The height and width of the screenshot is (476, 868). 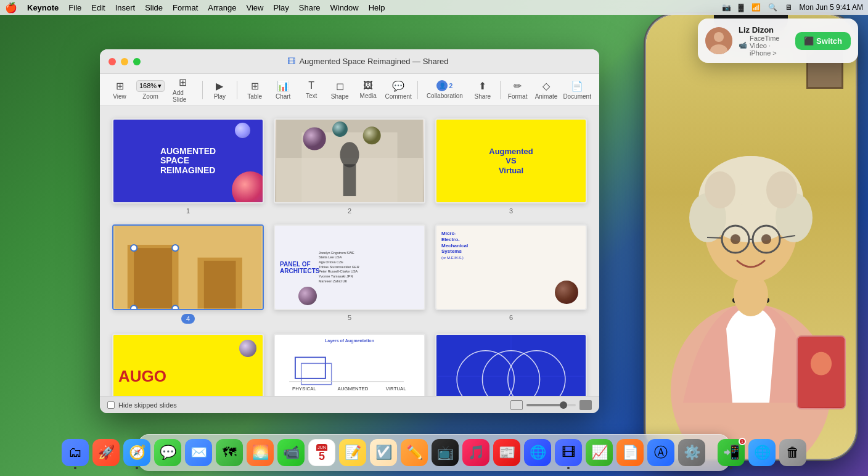 What do you see at coordinates (311, 90) in the screenshot?
I see `toolbar-text: T Text` at bounding box center [311, 90].